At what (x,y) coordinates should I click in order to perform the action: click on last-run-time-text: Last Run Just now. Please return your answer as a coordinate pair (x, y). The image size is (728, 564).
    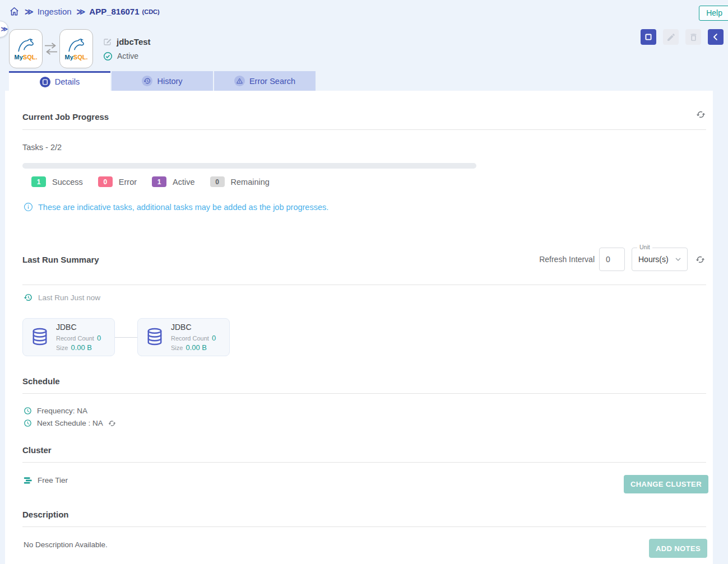
    Looking at the image, I should click on (69, 298).